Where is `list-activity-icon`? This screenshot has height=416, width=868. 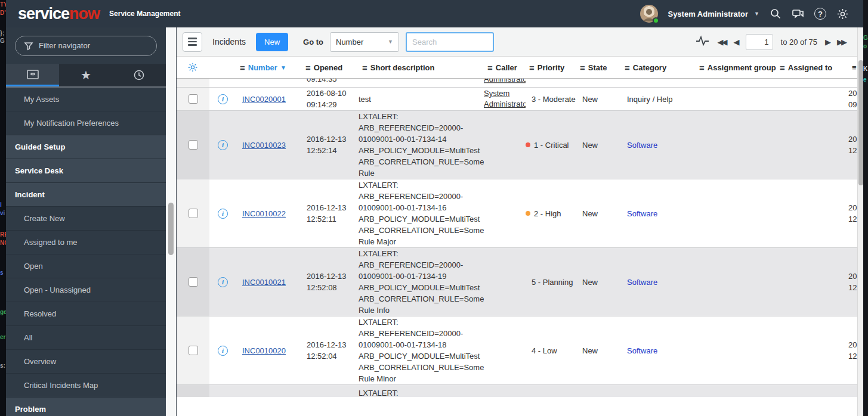 list-activity-icon is located at coordinates (703, 42).